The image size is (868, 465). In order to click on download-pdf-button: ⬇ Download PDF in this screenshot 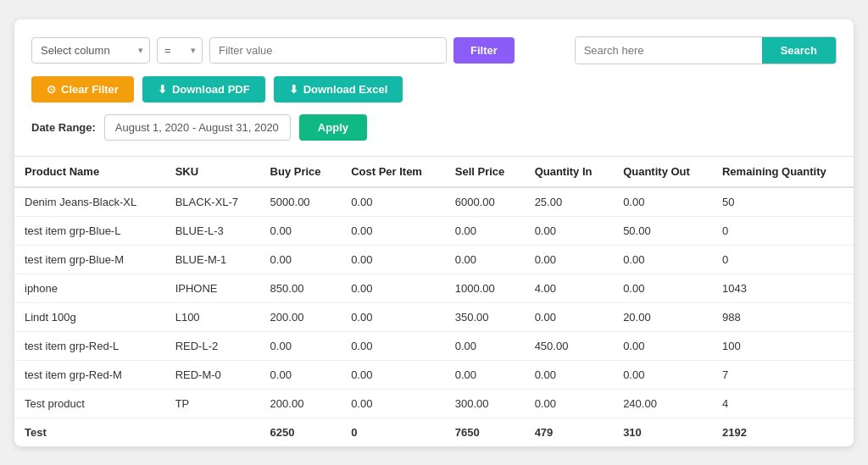, I will do `click(203, 90)`.